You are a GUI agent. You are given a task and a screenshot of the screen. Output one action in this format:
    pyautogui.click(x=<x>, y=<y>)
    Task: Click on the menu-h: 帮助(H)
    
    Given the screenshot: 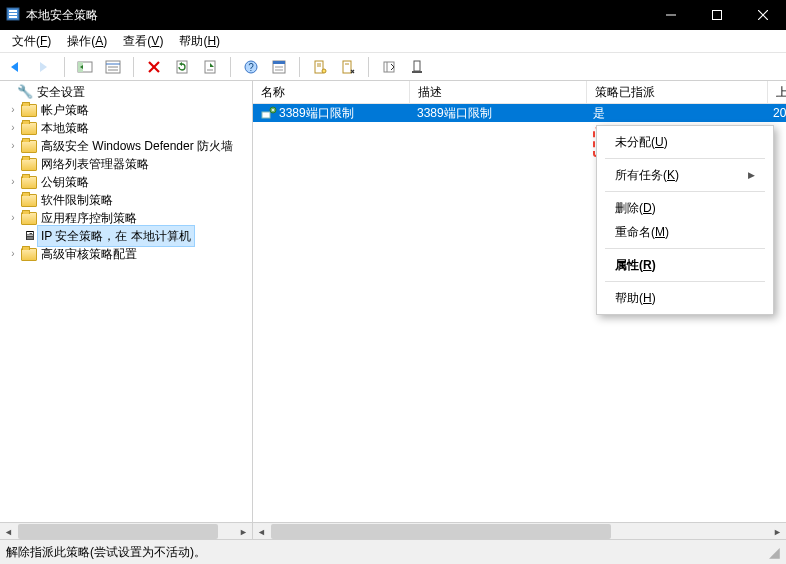 What is the action you would take?
    pyautogui.click(x=200, y=42)
    